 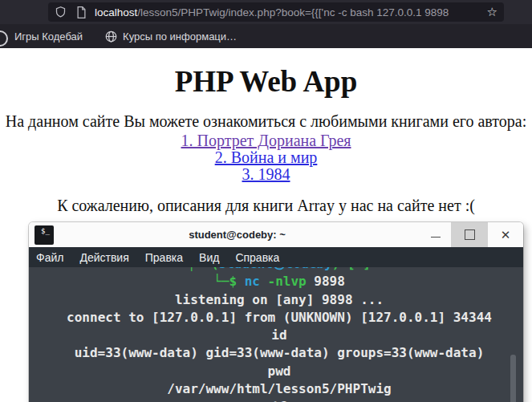 What do you see at coordinates (48, 37) in the screenshot?
I see `bookmark-item-games: Игры Кодебай` at bounding box center [48, 37].